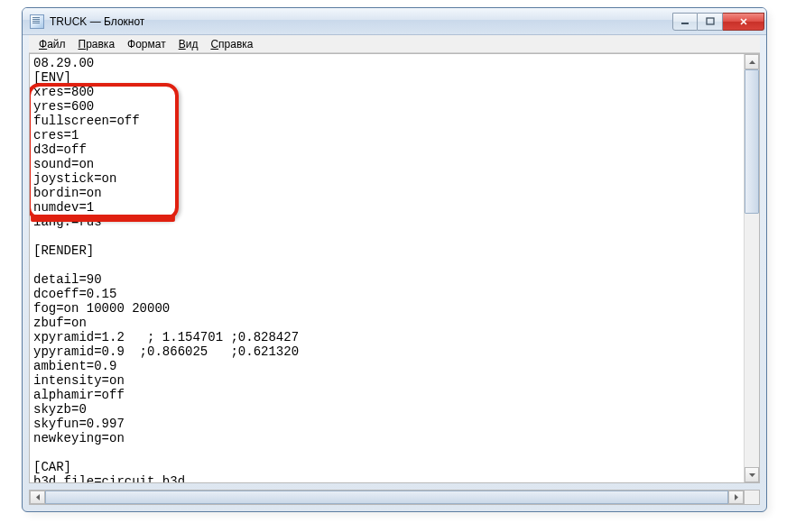 The image size is (796, 532). Describe the element at coordinates (685, 22) in the screenshot. I see `minimize-button` at that location.